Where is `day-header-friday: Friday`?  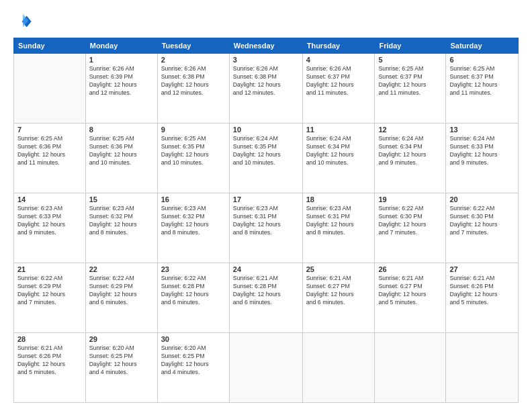 day-header-friday: Friday is located at coordinates (410, 46).